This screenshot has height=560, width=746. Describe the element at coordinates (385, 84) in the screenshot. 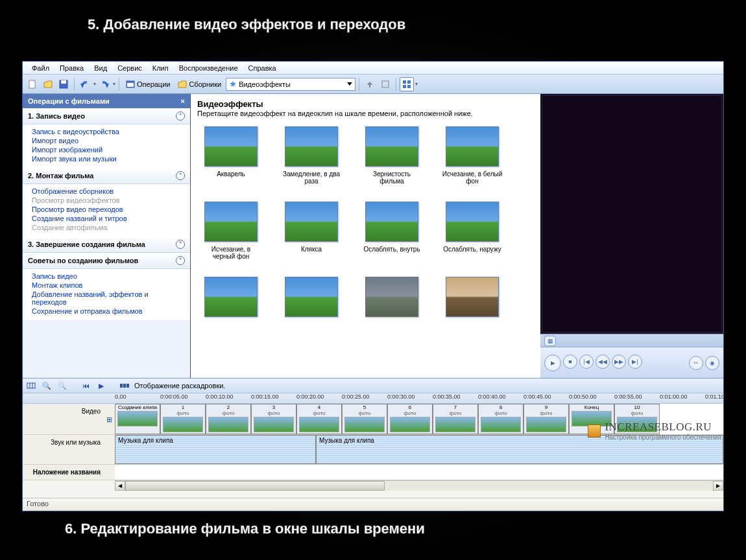

I see `properties-button` at that location.